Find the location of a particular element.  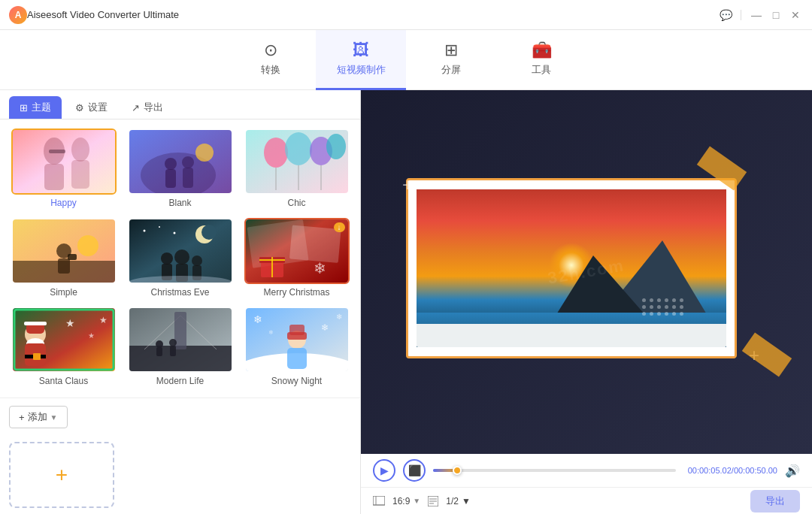

window-controls: 💬 — □ ✕ is located at coordinates (761, 15).